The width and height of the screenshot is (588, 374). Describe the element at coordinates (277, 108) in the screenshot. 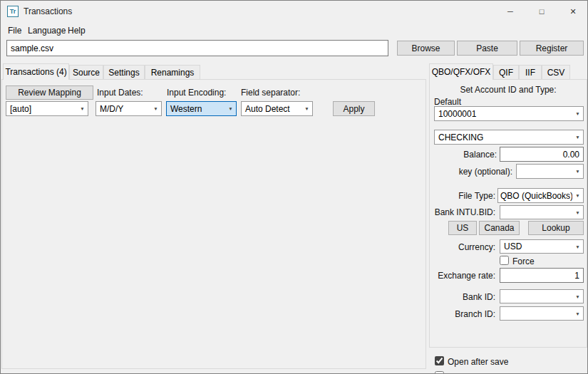

I see `separator-combo: Auto Detect ▼` at that location.